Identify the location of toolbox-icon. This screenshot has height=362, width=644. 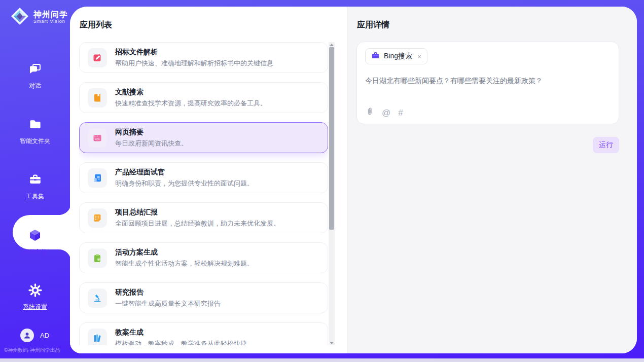
(35, 179).